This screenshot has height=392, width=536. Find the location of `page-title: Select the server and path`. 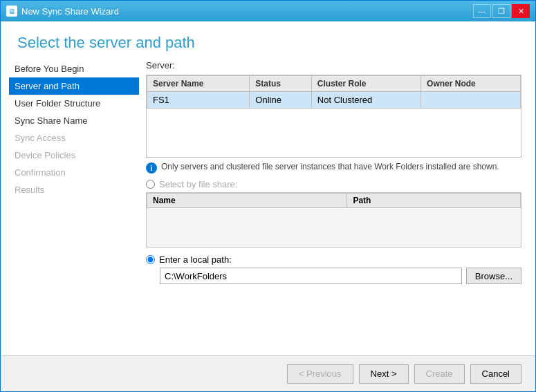

page-title: Select the server and path is located at coordinates (268, 41).